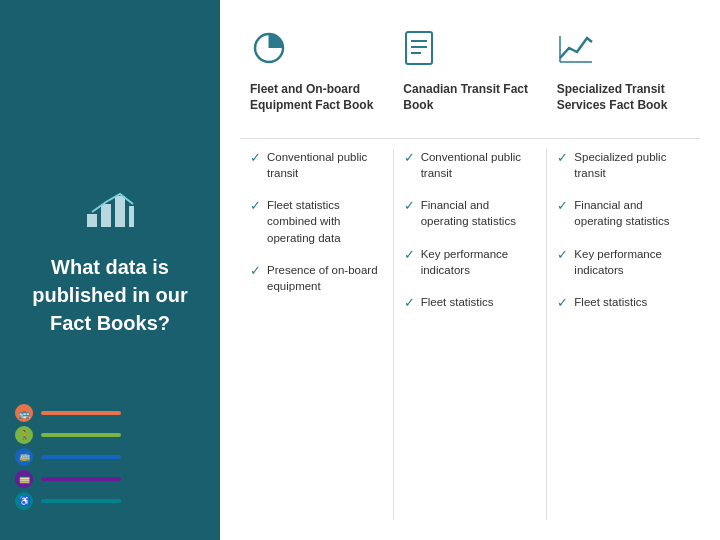 Image resolution: width=720 pixels, height=540 pixels. I want to click on transport-bus: 🚌, so click(68, 413).